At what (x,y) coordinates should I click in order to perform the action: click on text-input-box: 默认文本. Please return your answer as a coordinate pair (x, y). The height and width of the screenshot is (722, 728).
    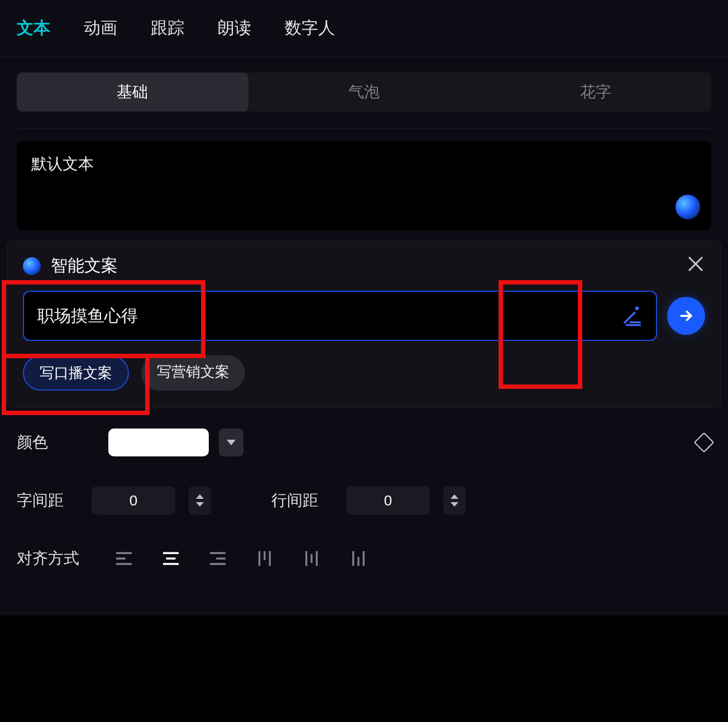
    Looking at the image, I should click on (364, 186).